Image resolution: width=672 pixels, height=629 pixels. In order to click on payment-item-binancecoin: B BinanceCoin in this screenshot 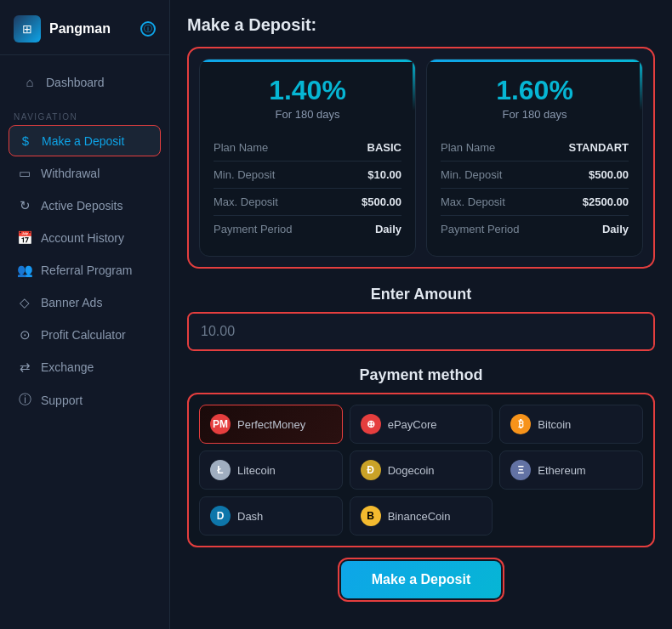, I will do `click(422, 516)`.